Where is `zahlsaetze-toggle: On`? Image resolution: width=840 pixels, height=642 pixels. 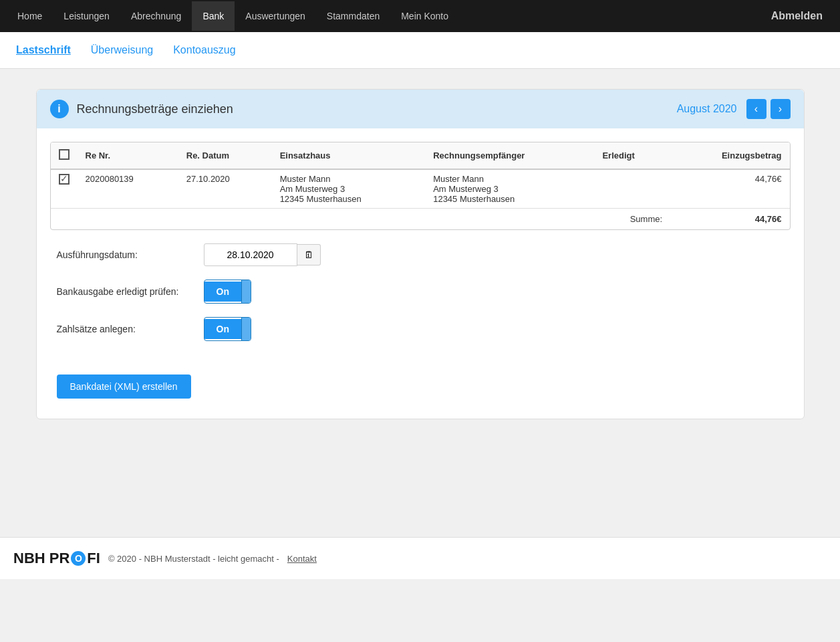
zahlsaetze-toggle: On is located at coordinates (227, 329).